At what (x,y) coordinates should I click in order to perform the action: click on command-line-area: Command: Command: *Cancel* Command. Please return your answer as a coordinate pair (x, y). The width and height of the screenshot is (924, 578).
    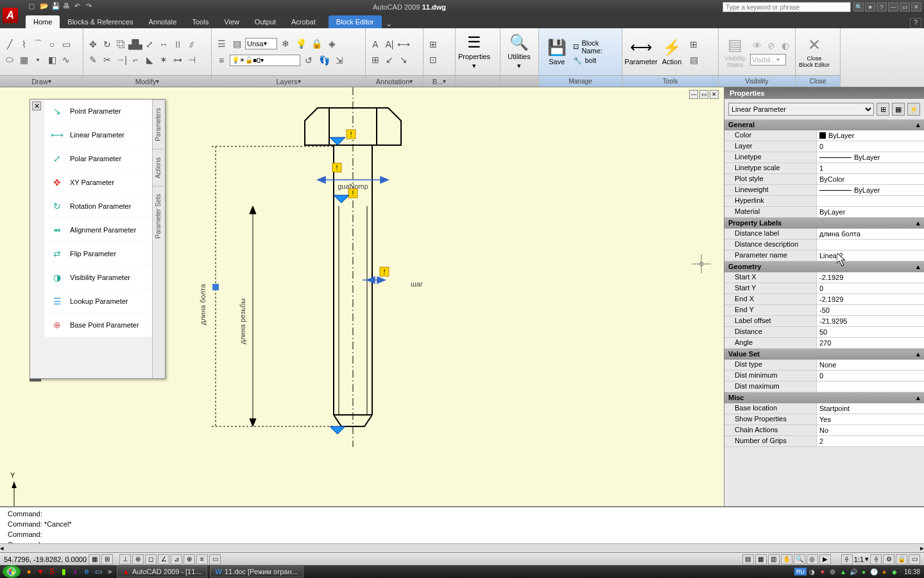
    Looking at the image, I should click on (462, 529).